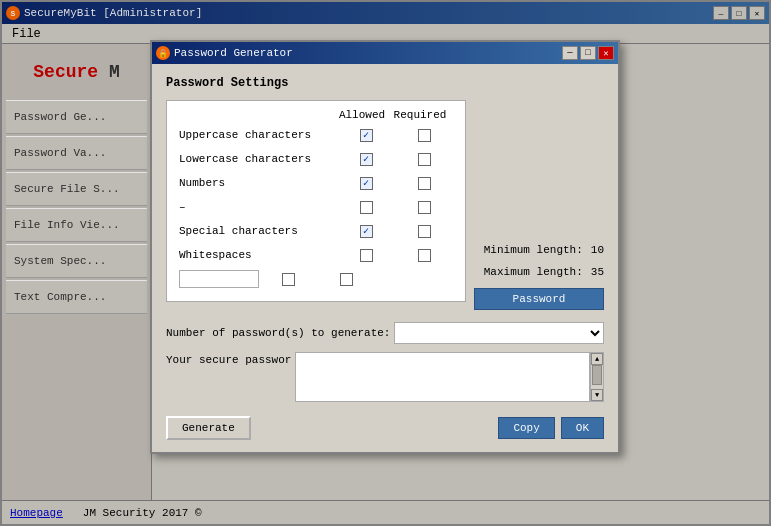 Image resolution: width=771 pixels, height=526 pixels. What do you see at coordinates (606, 53) in the screenshot?
I see `dialog-close-button: ✕` at bounding box center [606, 53].